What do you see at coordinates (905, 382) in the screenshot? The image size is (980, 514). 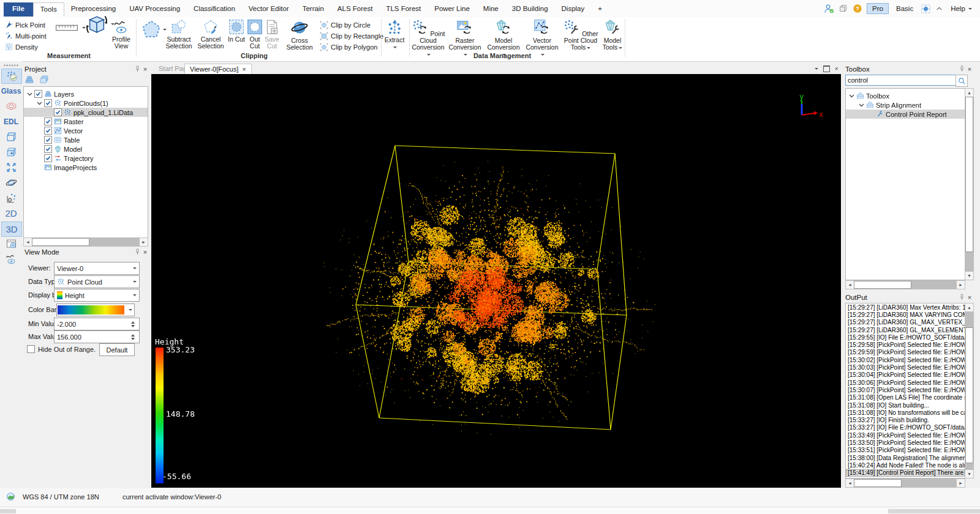 I see `output-log-line: [15:30:06] [PickPoint] Selected file: E:…` at bounding box center [905, 382].